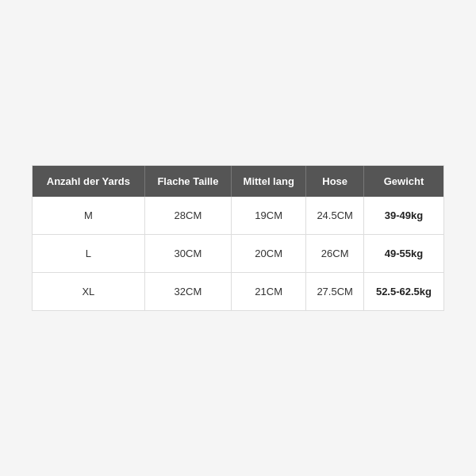  I want to click on cell-yards-0: M, so click(89, 216).